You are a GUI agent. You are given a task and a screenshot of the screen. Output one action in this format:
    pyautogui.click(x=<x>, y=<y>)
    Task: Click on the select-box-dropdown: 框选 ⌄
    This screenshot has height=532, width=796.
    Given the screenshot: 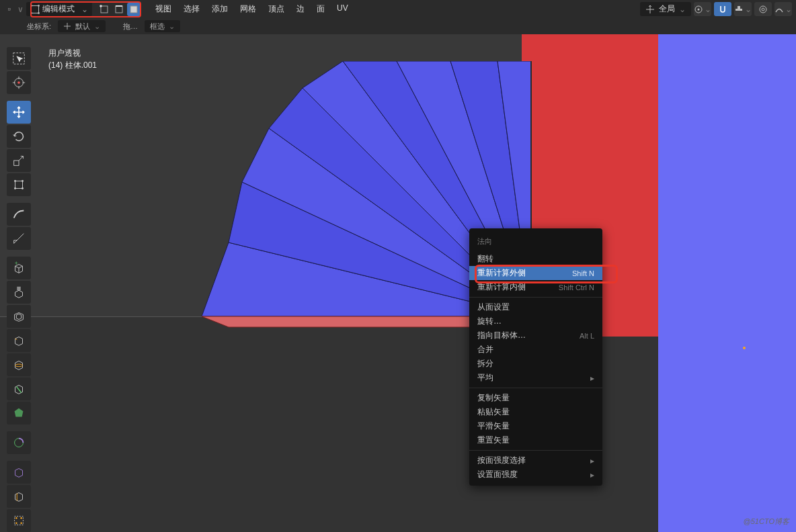 What is the action you would take?
    pyautogui.click(x=163, y=26)
    